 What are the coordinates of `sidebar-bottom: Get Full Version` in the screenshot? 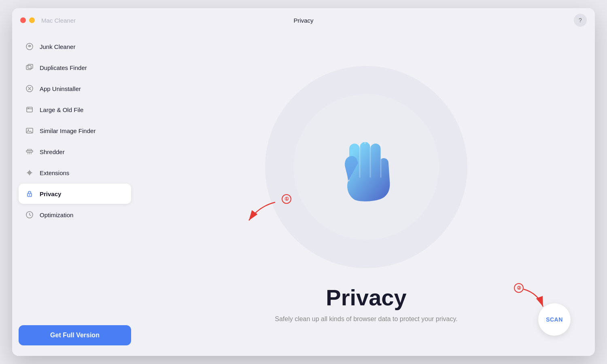 It's located at (75, 339).